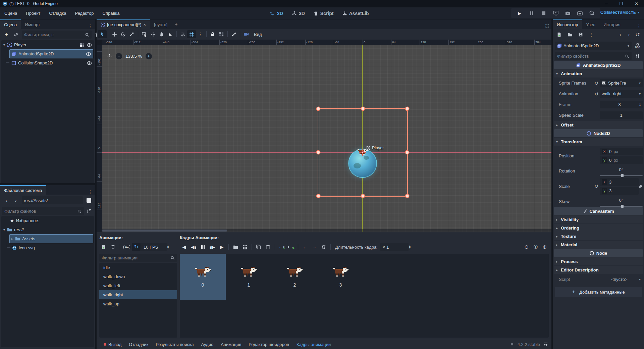 Image resolution: width=644 pixels, height=349 pixels. I want to click on smart-snap-button, so click(183, 34).